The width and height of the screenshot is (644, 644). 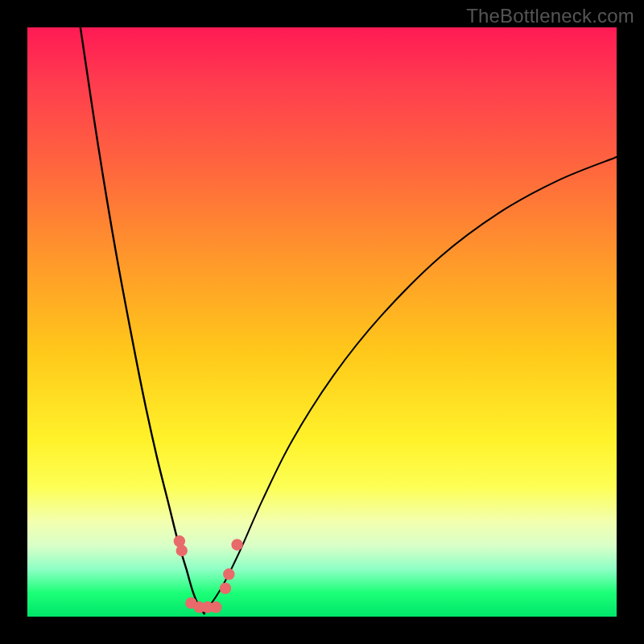 What do you see at coordinates (551, 16) in the screenshot?
I see `watermark-text: TheBottleneck.com` at bounding box center [551, 16].